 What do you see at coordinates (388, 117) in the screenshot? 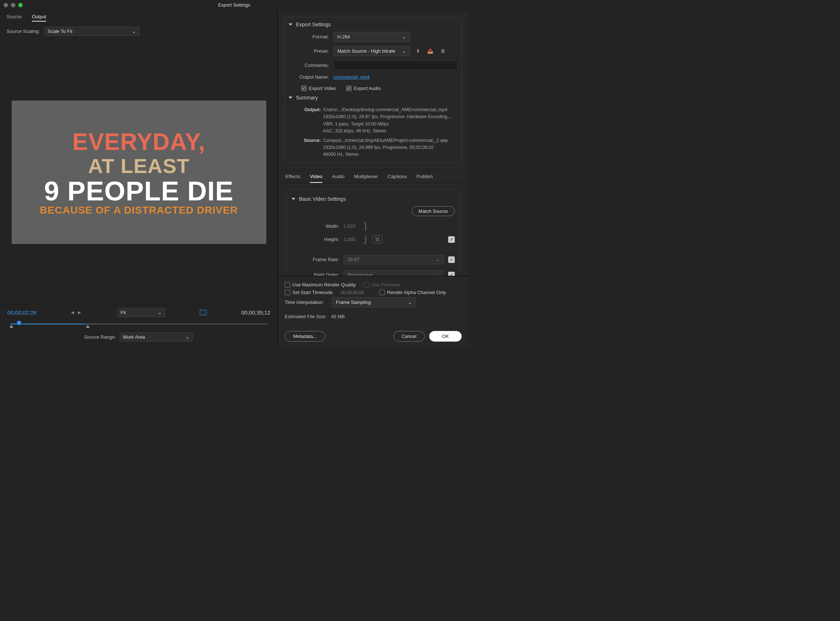
I see `summary-output-2: 1920x1080 (1.0), 29.97 fps, Progressive,…` at bounding box center [388, 117].